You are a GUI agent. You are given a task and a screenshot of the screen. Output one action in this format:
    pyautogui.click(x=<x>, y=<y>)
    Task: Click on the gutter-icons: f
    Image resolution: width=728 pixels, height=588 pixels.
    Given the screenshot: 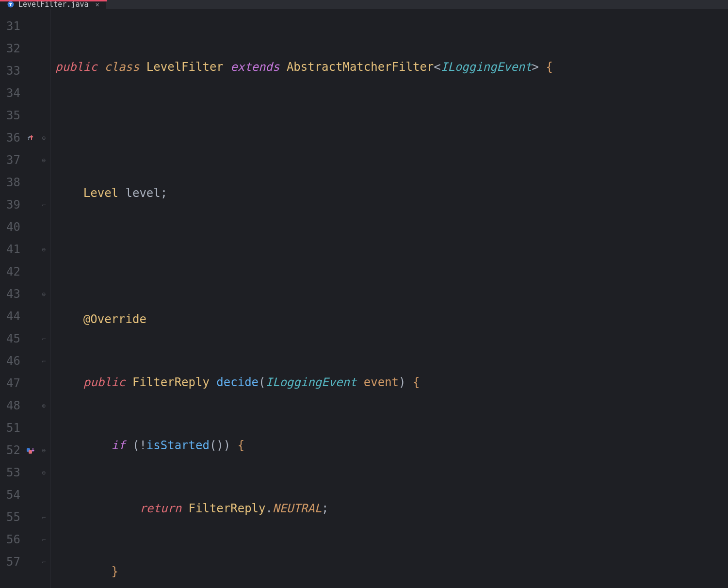 What is the action you would take?
    pyautogui.click(x=31, y=299)
    